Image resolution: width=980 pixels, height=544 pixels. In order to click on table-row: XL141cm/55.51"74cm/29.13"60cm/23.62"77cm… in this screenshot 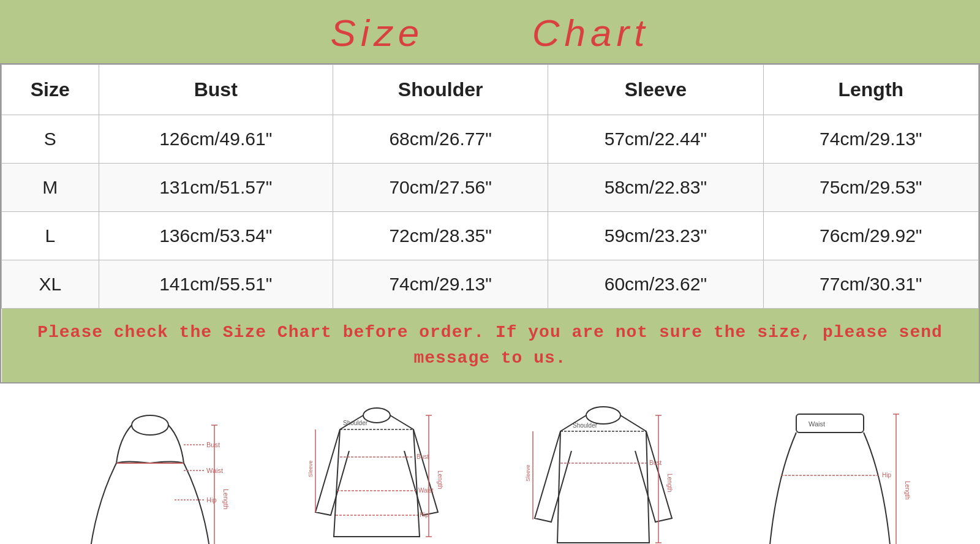, I will do `click(490, 284)`.